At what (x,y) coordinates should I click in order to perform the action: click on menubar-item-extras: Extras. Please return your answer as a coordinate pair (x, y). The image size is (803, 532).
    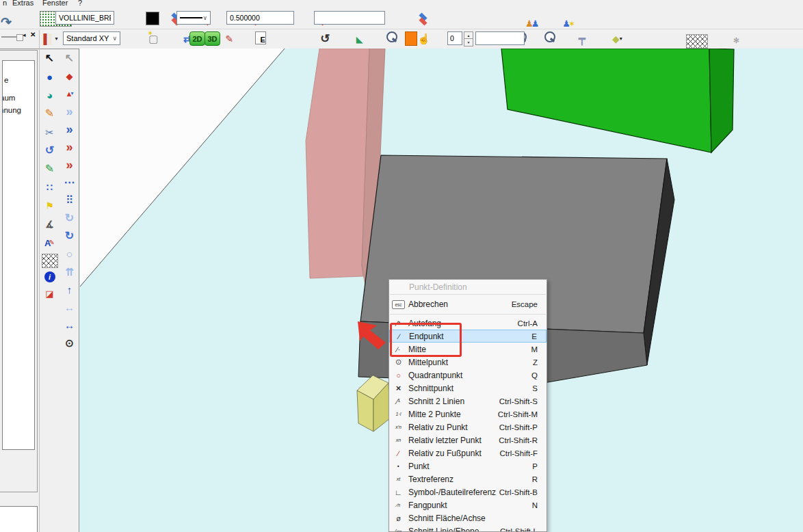
    Looking at the image, I should click on (23, 3).